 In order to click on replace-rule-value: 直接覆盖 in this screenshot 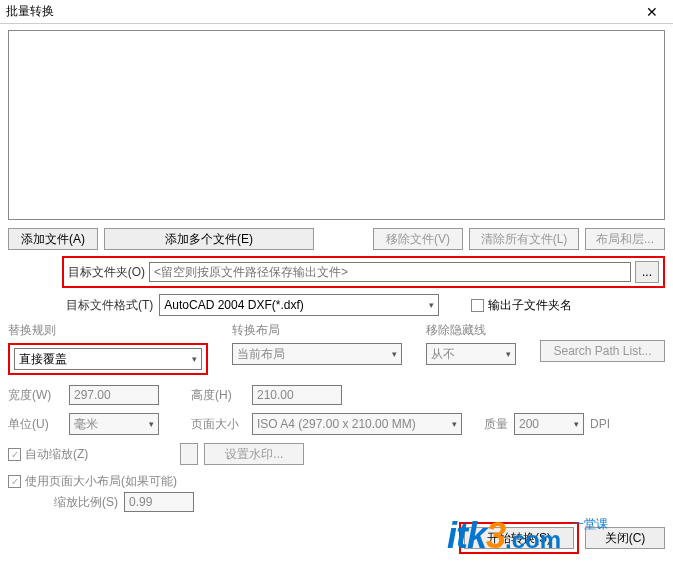, I will do `click(43, 360)`.